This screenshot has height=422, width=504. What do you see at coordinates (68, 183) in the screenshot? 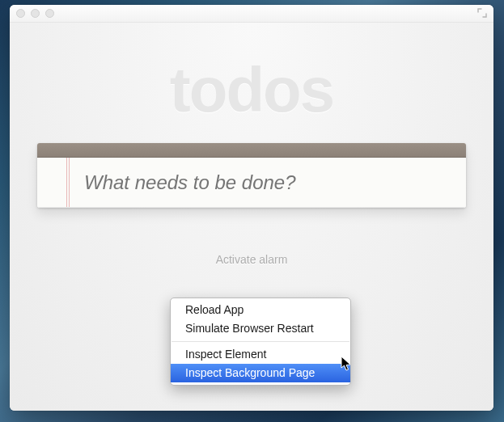
I see `notebook-rule-lines` at bounding box center [68, 183].